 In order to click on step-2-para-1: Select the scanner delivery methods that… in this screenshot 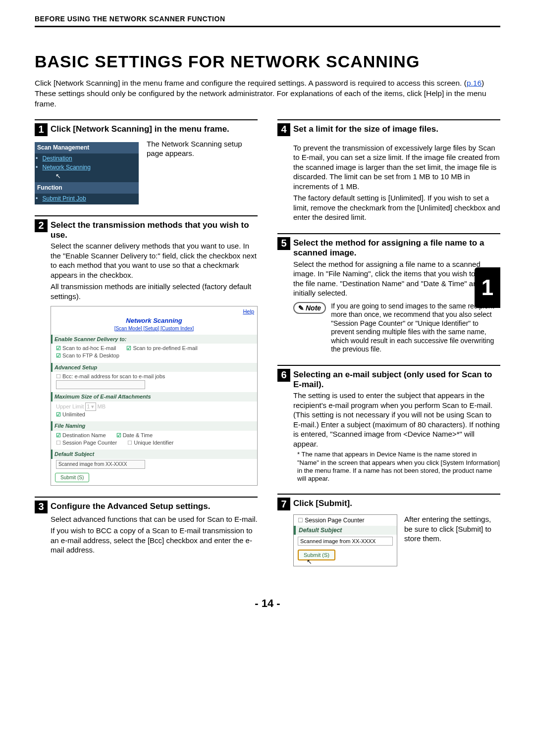, I will do `click(154, 260)`.